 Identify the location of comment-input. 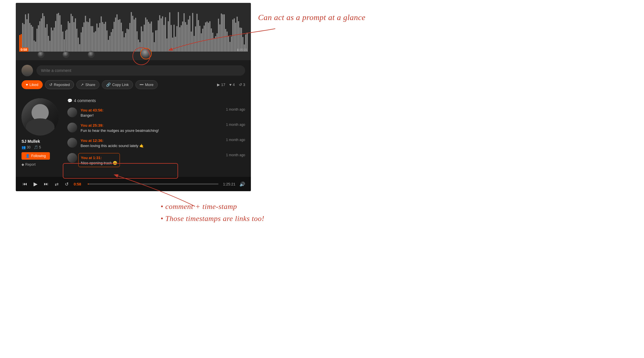
(141, 71).